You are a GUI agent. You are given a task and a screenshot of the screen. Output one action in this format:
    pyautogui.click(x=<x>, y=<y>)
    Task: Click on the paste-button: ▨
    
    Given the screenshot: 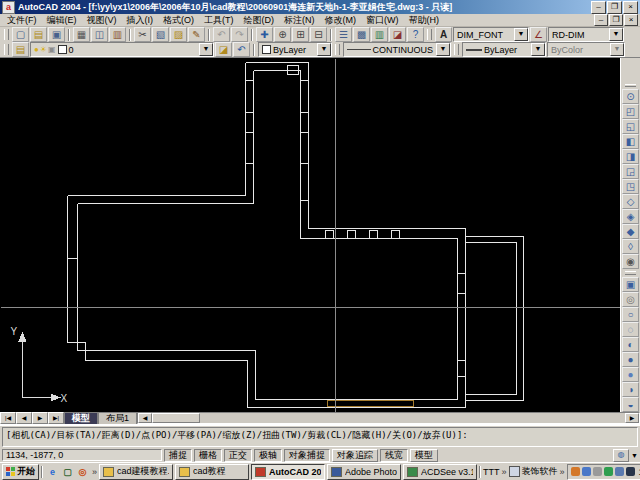 What is the action you would take?
    pyautogui.click(x=178, y=34)
    